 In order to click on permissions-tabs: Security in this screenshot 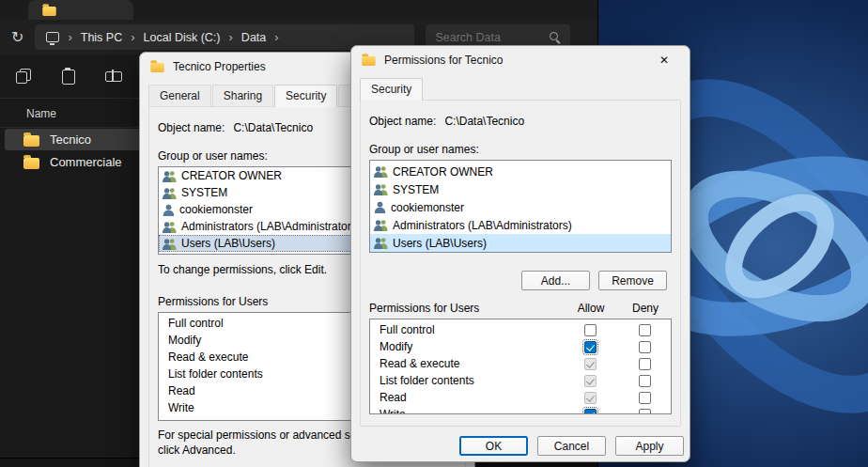, I will do `click(520, 88)`.